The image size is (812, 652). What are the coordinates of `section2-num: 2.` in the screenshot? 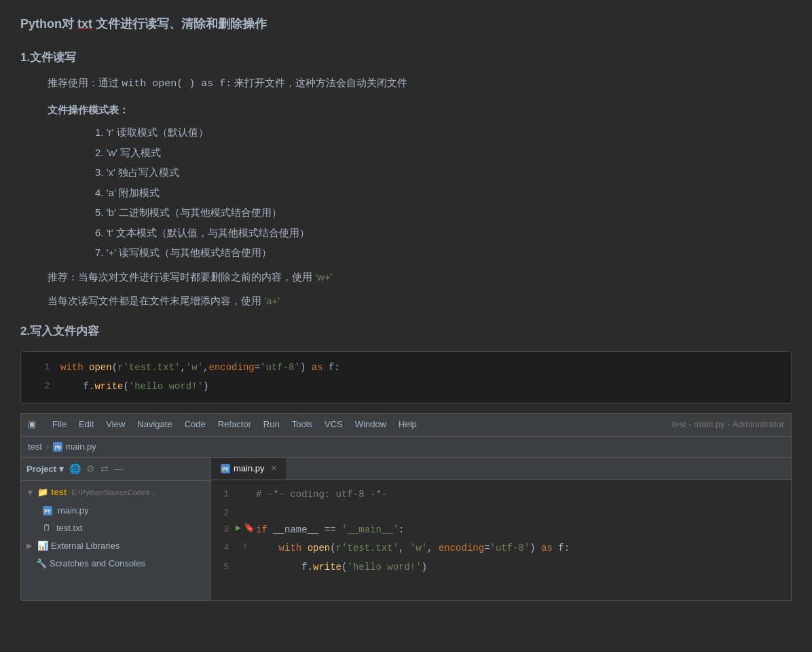 It's located at (25, 331).